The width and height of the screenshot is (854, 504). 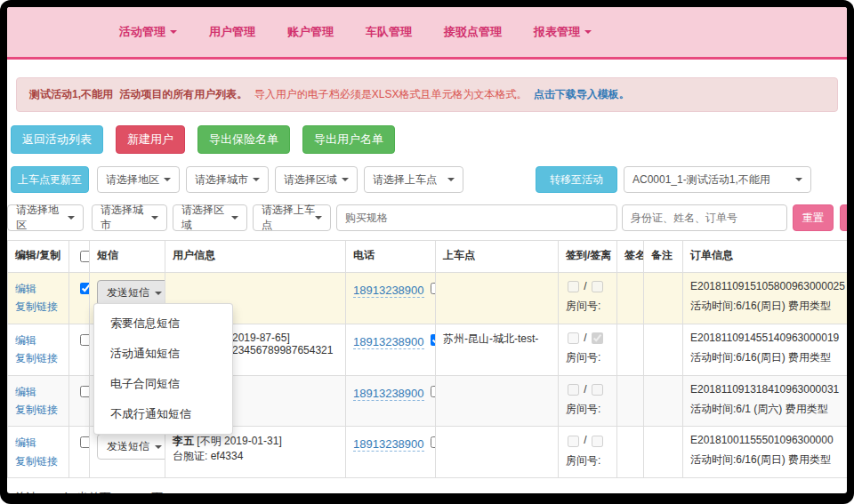 What do you see at coordinates (130, 218) in the screenshot?
I see `filter-city-select: 请选择城市` at bounding box center [130, 218].